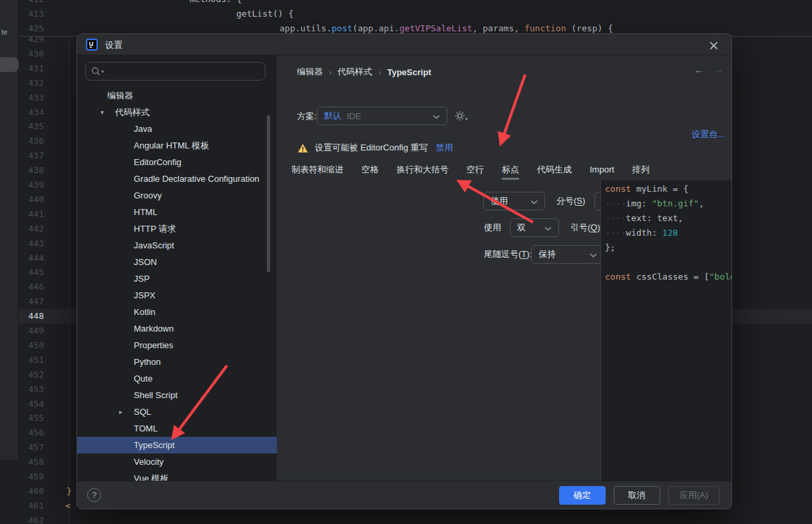 This screenshot has height=524, width=812. What do you see at coordinates (522, 228) in the screenshot?
I see `combo-value: 双` at bounding box center [522, 228].